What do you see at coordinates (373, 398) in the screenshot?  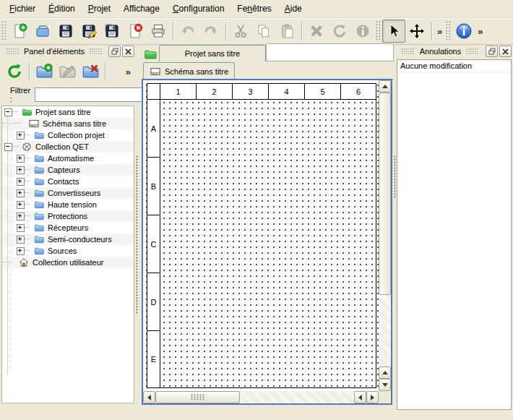 I see `right-arrow-icon` at bounding box center [373, 398].